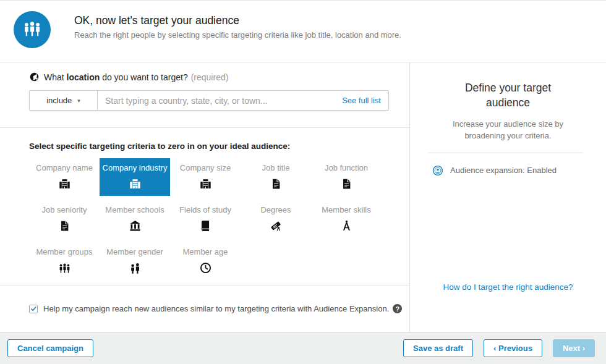 The height and width of the screenshot is (364, 606). Describe the element at coordinates (135, 219) in the screenshot. I see `criteria-tile-member-schools: Member schools` at that location.